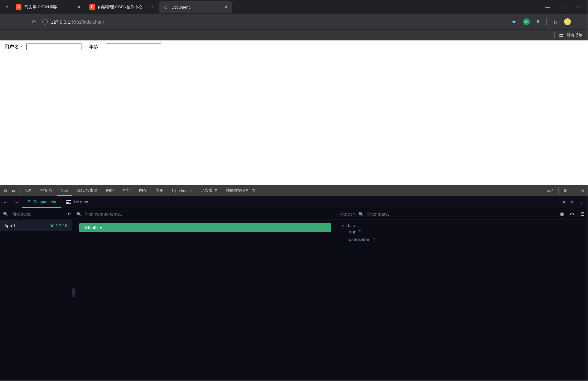 This screenshot has width=588, height=381. What do you see at coordinates (45, 202) in the screenshot?
I see `vue-tab-label: Components` at bounding box center [45, 202].